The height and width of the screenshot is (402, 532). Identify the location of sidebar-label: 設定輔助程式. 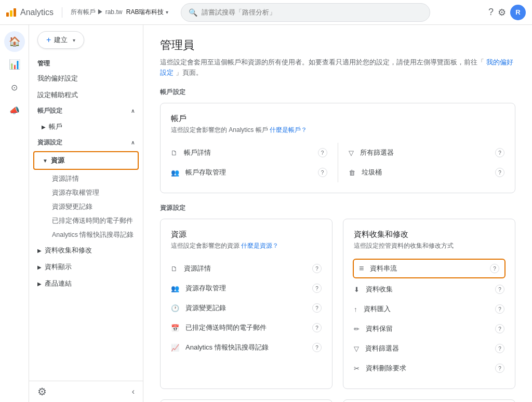
(58, 95).